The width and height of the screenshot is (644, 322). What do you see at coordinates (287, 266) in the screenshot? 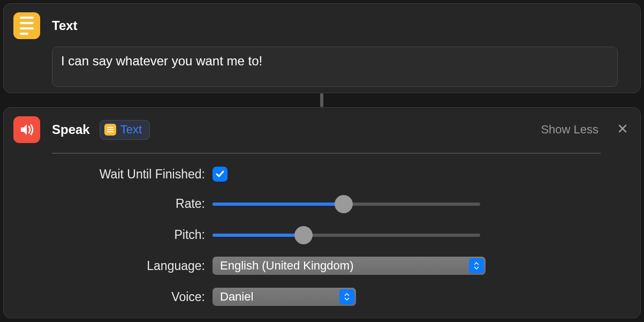
I see `language-value: English (United Kingdom)` at bounding box center [287, 266].